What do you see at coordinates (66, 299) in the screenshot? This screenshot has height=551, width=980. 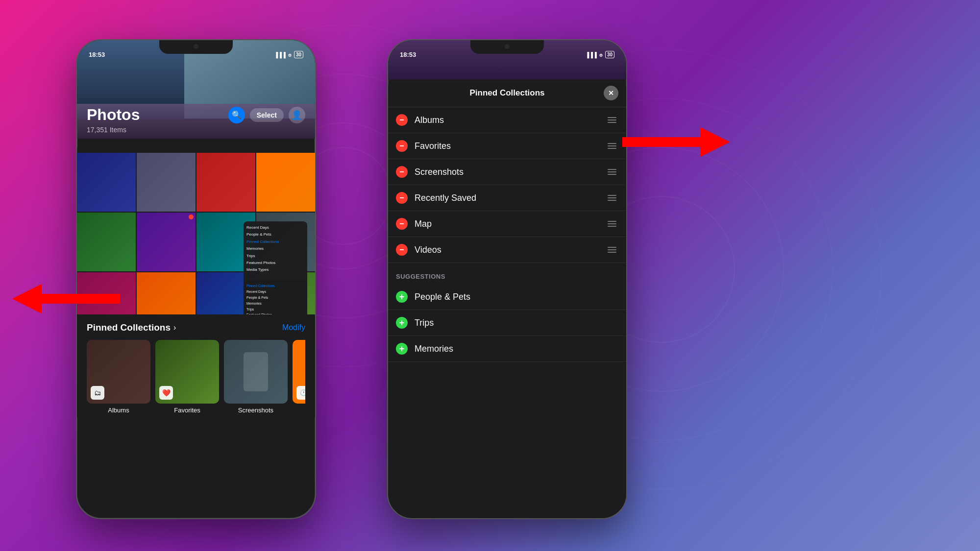 I see `left-arrow-shape` at bounding box center [66, 299].